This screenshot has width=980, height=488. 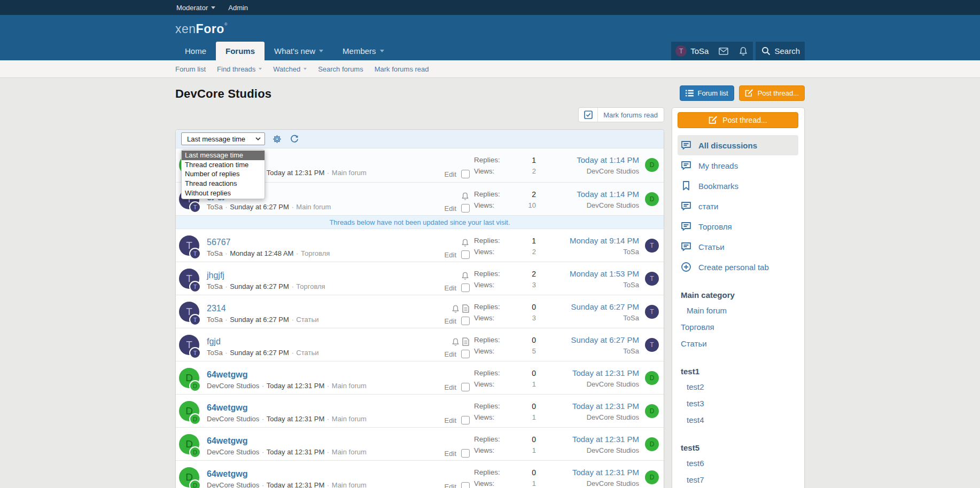 I want to click on refresh-button, so click(x=294, y=139).